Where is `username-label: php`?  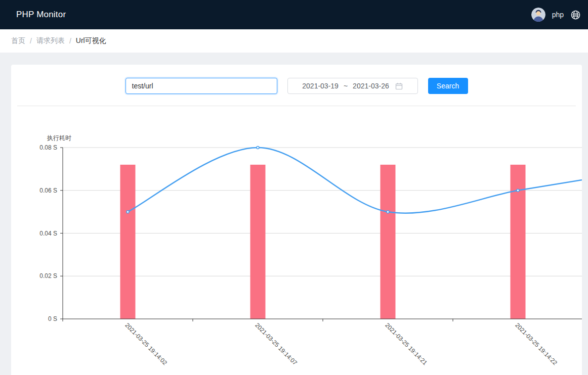
username-label: php is located at coordinates (558, 15).